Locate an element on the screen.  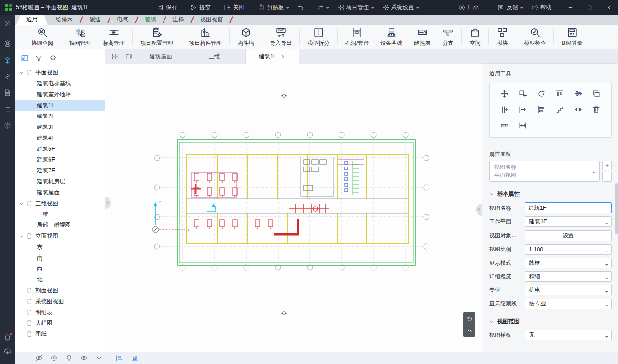
eye-icon is located at coordinates (84, 358).